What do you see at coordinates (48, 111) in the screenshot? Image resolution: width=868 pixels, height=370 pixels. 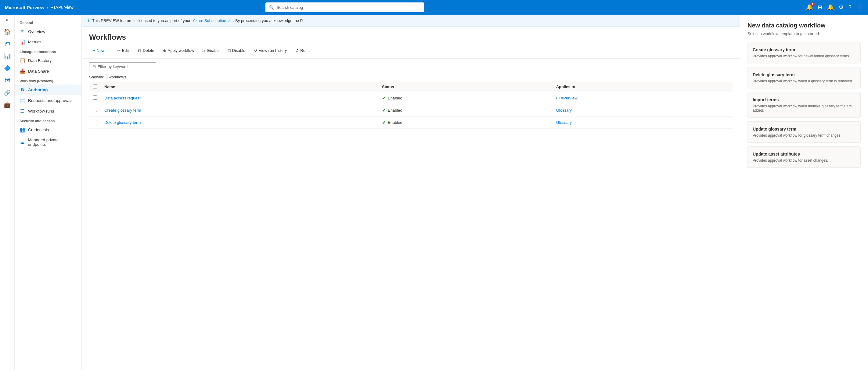 I see `sidebar-item-workflow-runs: ☰ Workflow runs` at bounding box center [48, 111].